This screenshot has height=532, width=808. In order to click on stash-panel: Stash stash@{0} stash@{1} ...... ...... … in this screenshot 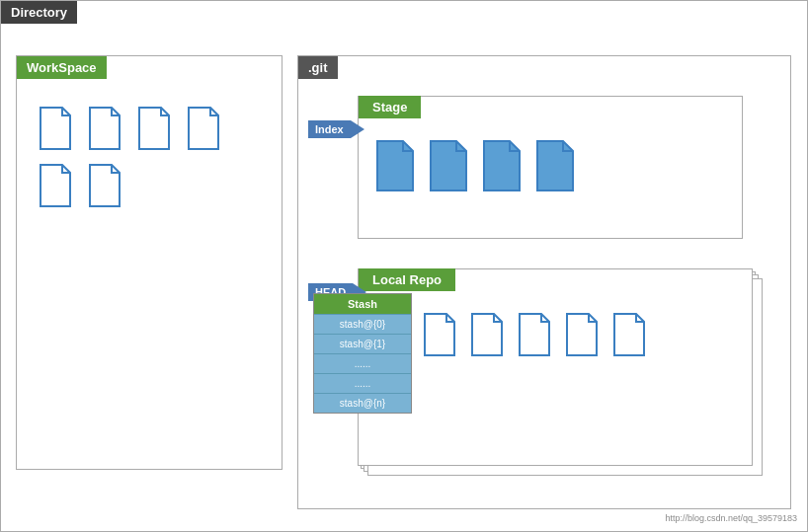, I will do `click(363, 353)`.